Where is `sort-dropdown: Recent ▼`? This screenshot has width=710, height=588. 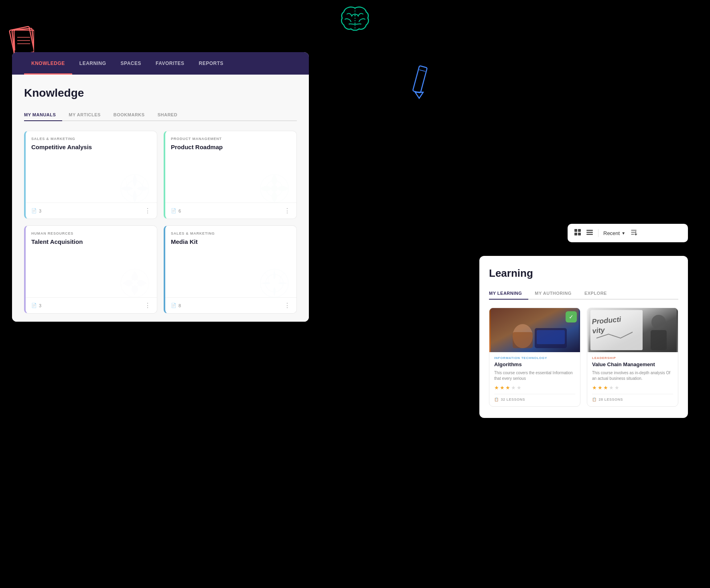 sort-dropdown: Recent ▼ is located at coordinates (615, 233).